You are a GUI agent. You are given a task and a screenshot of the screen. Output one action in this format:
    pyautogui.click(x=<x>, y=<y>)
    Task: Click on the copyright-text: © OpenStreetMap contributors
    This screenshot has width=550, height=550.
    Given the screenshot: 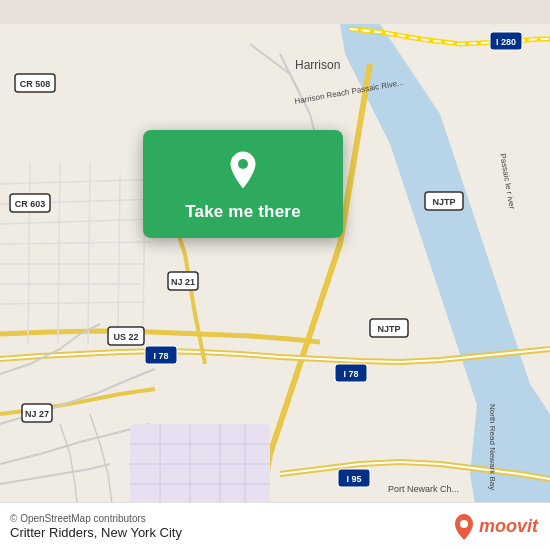 What is the action you would take?
    pyautogui.click(x=96, y=518)
    